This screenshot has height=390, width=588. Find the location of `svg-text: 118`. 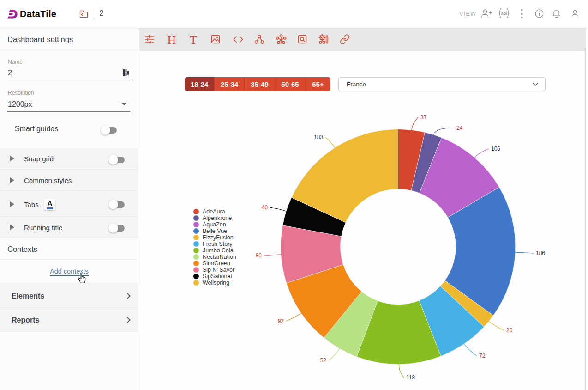

svg-text: 118 is located at coordinates (411, 378).